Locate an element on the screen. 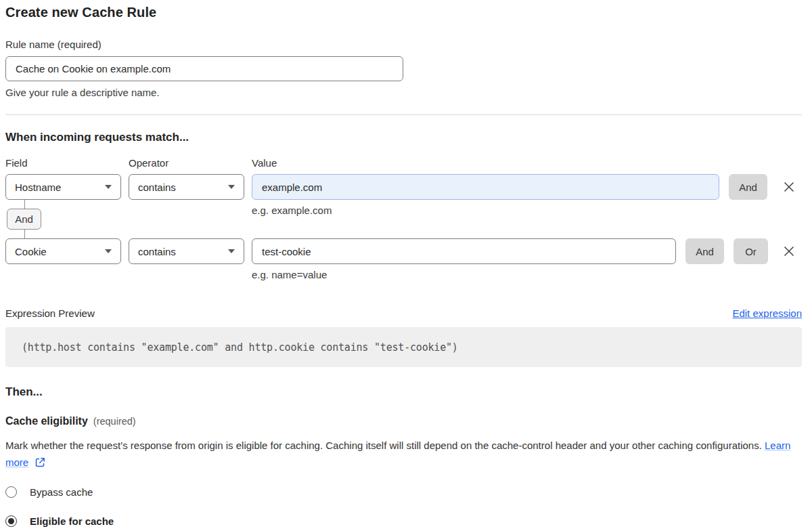 The width and height of the screenshot is (812, 531). page-title: Create new Cache Rule is located at coordinates (403, 12).